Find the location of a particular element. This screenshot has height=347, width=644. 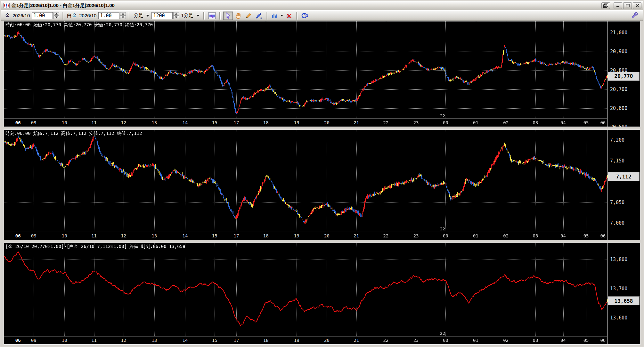

refresh-button: R is located at coordinates (305, 16).